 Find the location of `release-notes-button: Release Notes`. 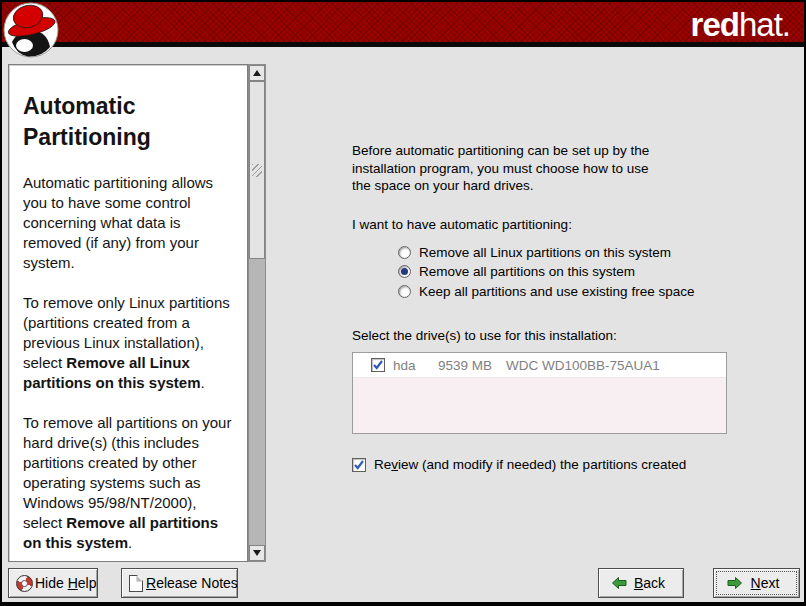

release-notes-button: Release Notes is located at coordinates (180, 583).